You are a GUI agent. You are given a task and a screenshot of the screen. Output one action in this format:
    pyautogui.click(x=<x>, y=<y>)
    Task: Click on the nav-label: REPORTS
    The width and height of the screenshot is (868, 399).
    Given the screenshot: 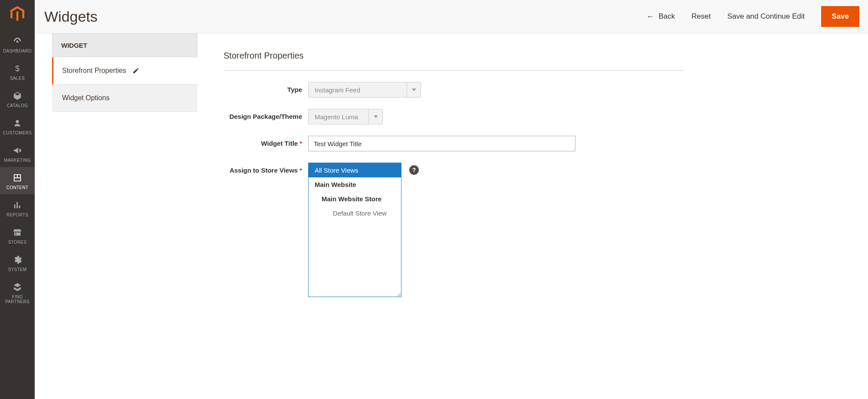 What is the action you would take?
    pyautogui.click(x=17, y=215)
    